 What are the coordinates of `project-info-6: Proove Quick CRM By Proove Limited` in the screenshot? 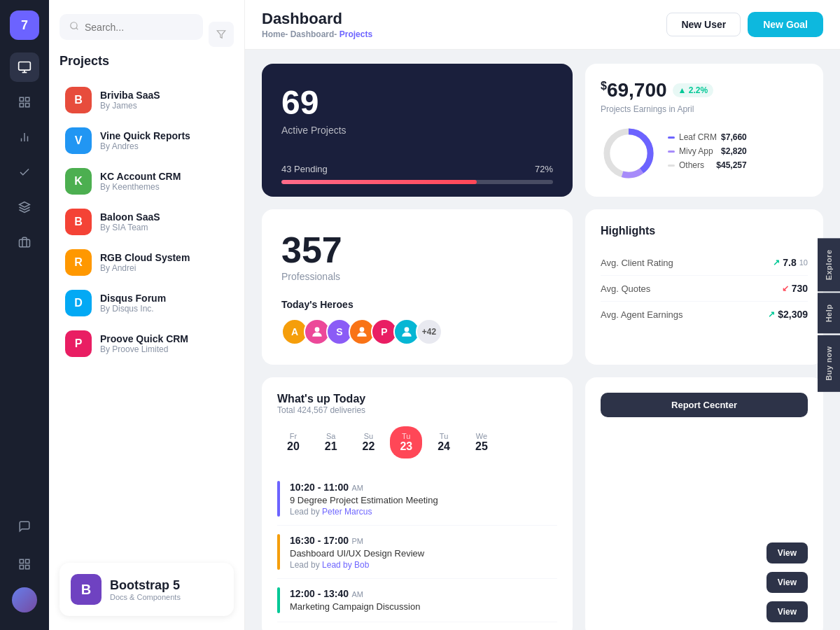 It's located at (164, 344).